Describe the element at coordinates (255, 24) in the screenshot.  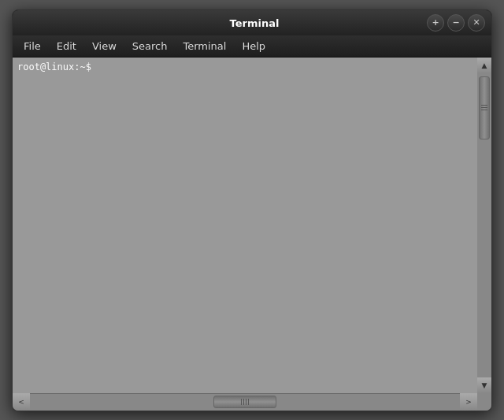
I see `window-title: Terminal` at that location.